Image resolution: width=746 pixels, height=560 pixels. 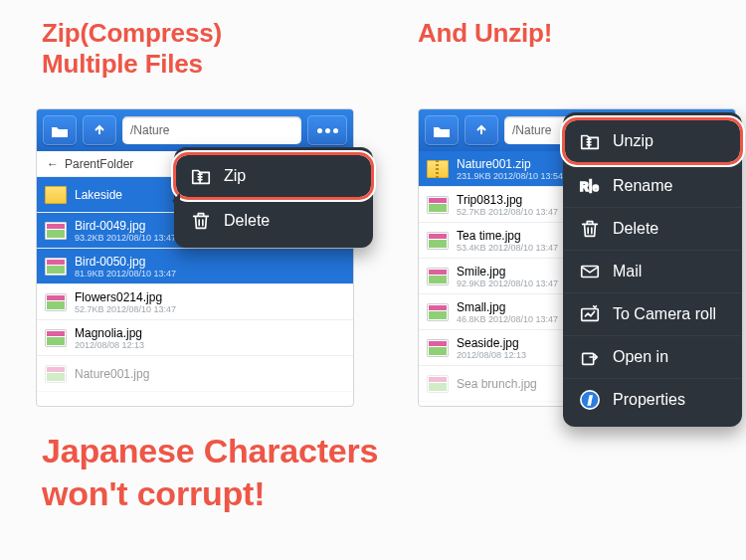 I want to click on rename-icon: Re, so click(x=590, y=186).